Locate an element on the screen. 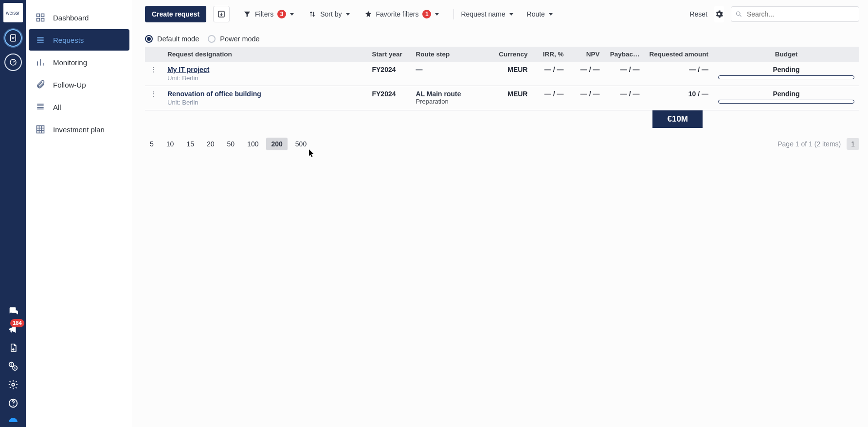  radio-power-mode: Power mode is located at coordinates (234, 39).